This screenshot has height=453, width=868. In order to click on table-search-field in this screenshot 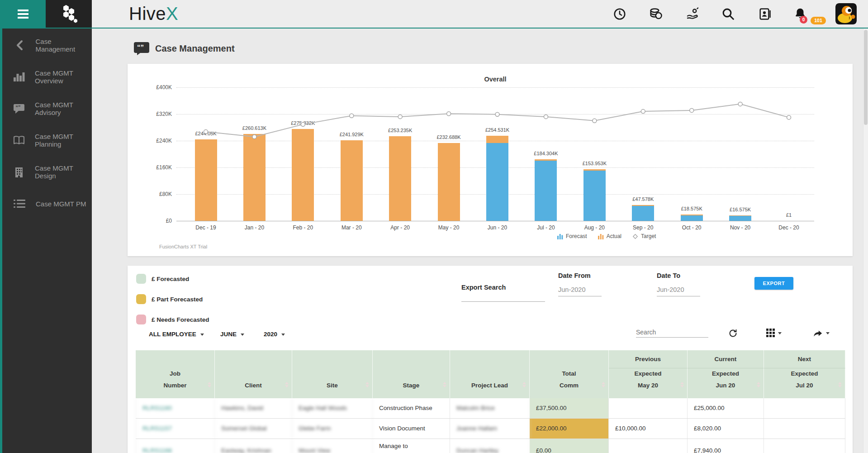, I will do `click(672, 332)`.